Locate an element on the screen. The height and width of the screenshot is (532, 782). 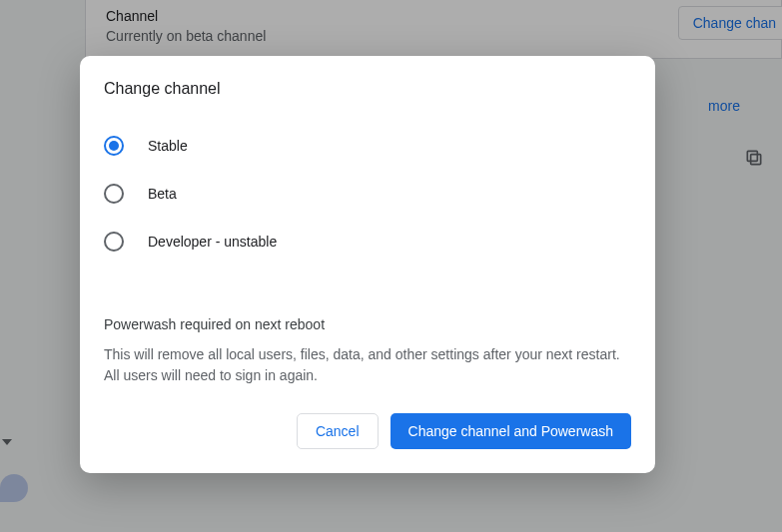
dialog-title: Change channel is located at coordinates (368, 89).